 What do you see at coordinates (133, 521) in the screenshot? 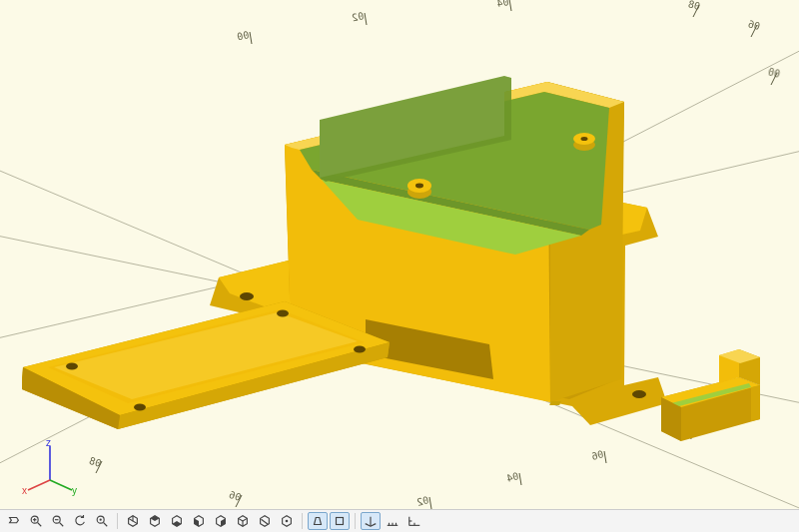
I see `view-right-icon` at bounding box center [133, 521].